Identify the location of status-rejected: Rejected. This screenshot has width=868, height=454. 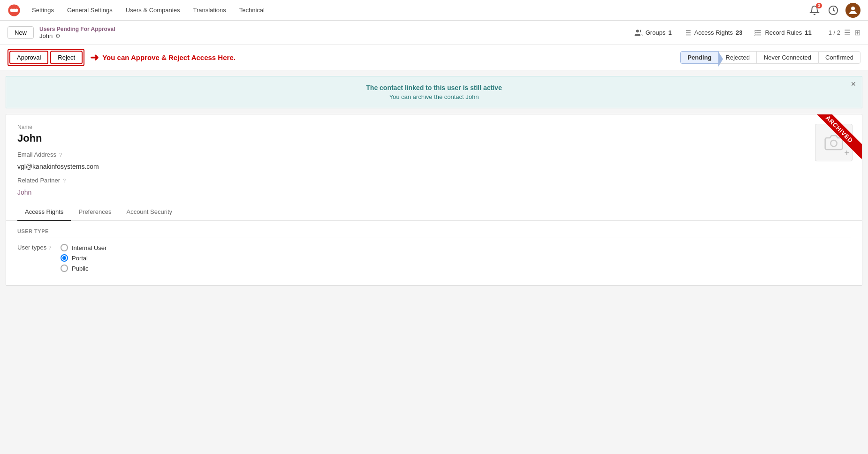
(738, 57).